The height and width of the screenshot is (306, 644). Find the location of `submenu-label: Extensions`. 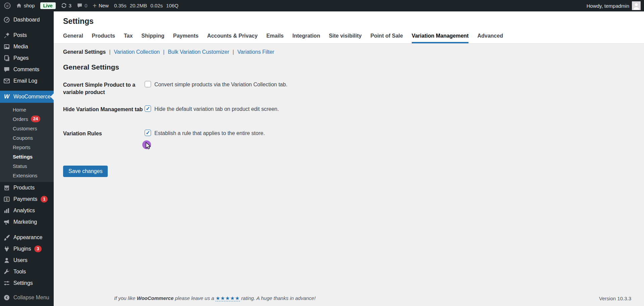

submenu-label: Extensions is located at coordinates (25, 175).